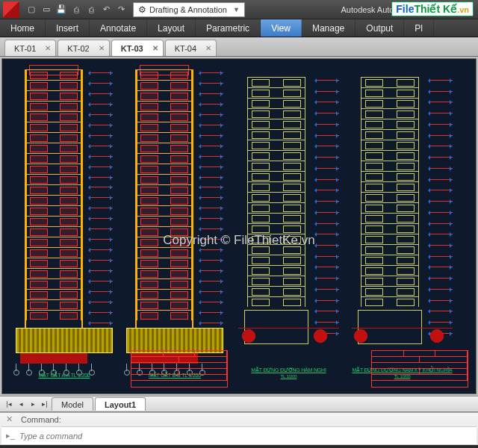 The height and width of the screenshot is (448, 478). I want to click on ribbon-tab-parametric: Parametric, so click(229, 28).